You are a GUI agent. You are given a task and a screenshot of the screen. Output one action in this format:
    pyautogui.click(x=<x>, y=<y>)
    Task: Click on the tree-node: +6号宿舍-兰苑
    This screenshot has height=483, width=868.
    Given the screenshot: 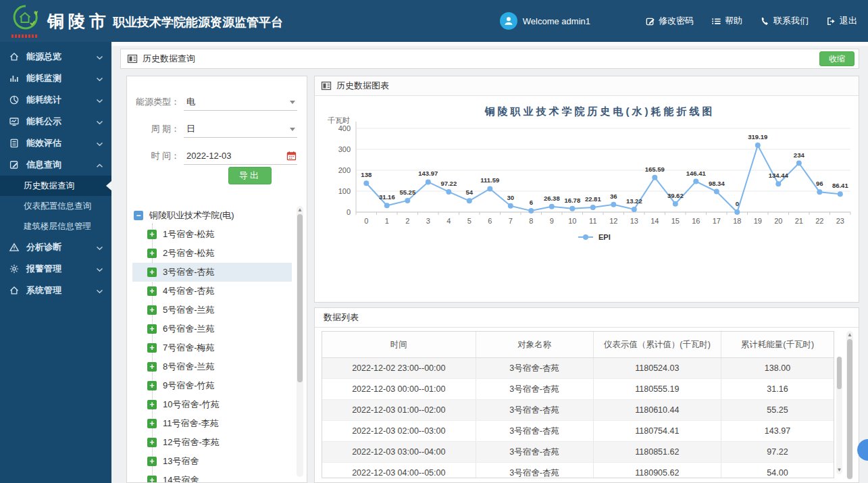 What is the action you would take?
    pyautogui.click(x=212, y=329)
    